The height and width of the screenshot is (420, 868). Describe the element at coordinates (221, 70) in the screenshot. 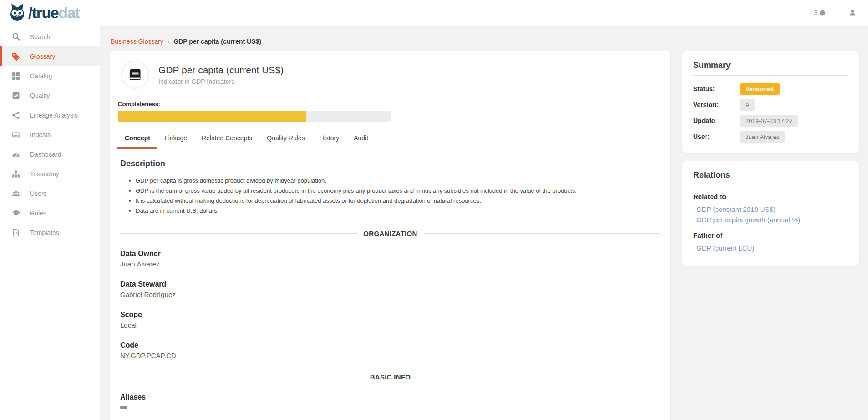

I see `concept-title: GDP per capita (current US$)` at that location.